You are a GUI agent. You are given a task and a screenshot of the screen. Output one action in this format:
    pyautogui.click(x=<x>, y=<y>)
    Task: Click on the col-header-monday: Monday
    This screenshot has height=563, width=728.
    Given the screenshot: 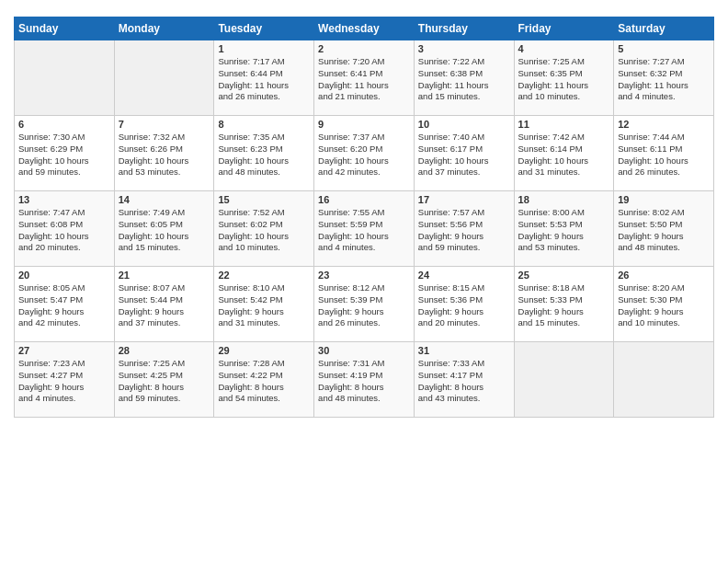 What is the action you would take?
    pyautogui.click(x=164, y=29)
    